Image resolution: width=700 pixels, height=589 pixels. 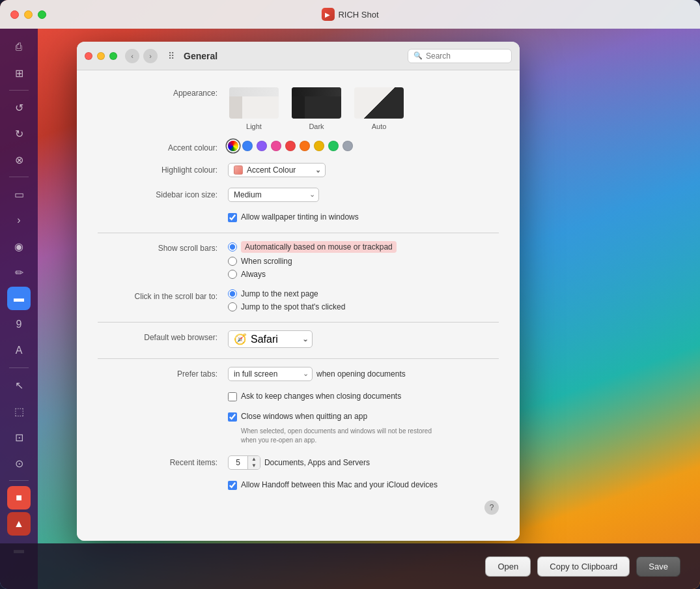 I want to click on click-scroll-jump-next-label: Jump to the next page, so click(x=287, y=294).